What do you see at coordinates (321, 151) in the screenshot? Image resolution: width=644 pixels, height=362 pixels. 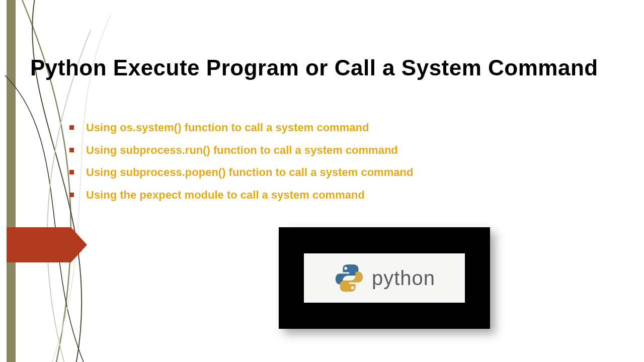 I see `list-item: Using subprocess.run() function to call …` at bounding box center [321, 151].